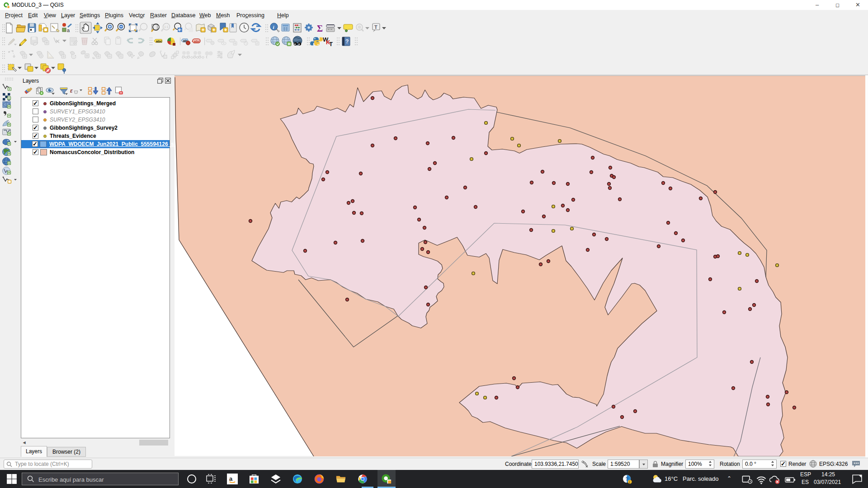 This screenshot has width=868, height=488. What do you see at coordinates (71, 90) in the screenshot?
I see `svg-text: ε` at bounding box center [71, 90].